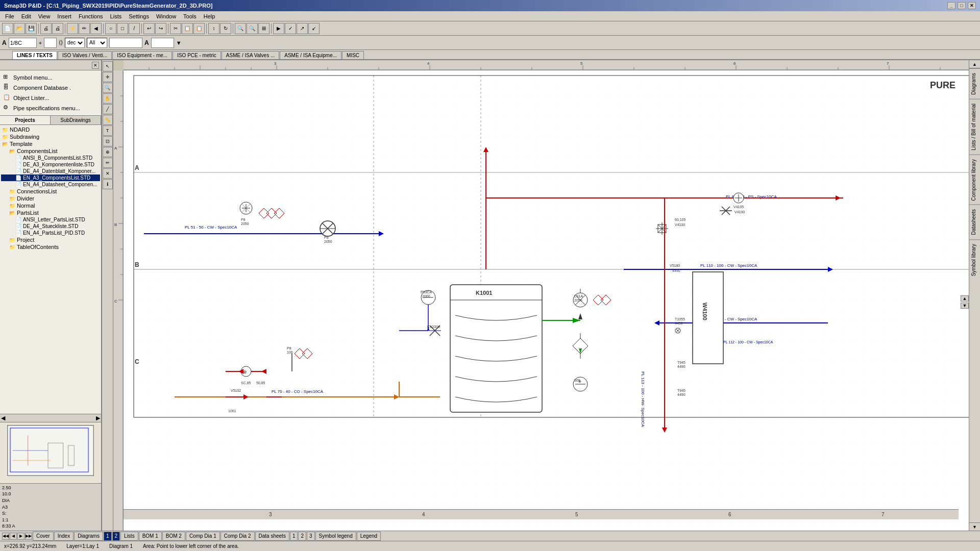 This screenshot has width=980, height=551. Describe the element at coordinates (108, 536) in the screenshot. I see `tab-diagram-1: 1` at that location.